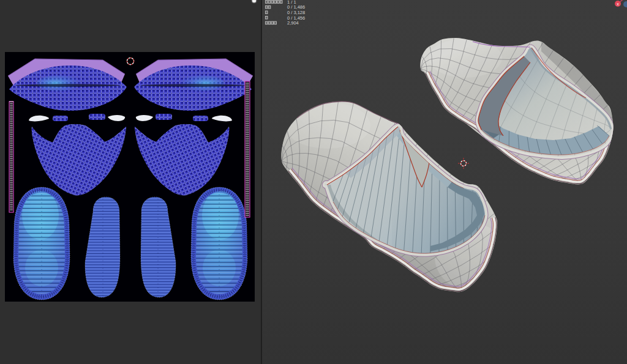  I want to click on svg-text: 2,904, so click(293, 23).